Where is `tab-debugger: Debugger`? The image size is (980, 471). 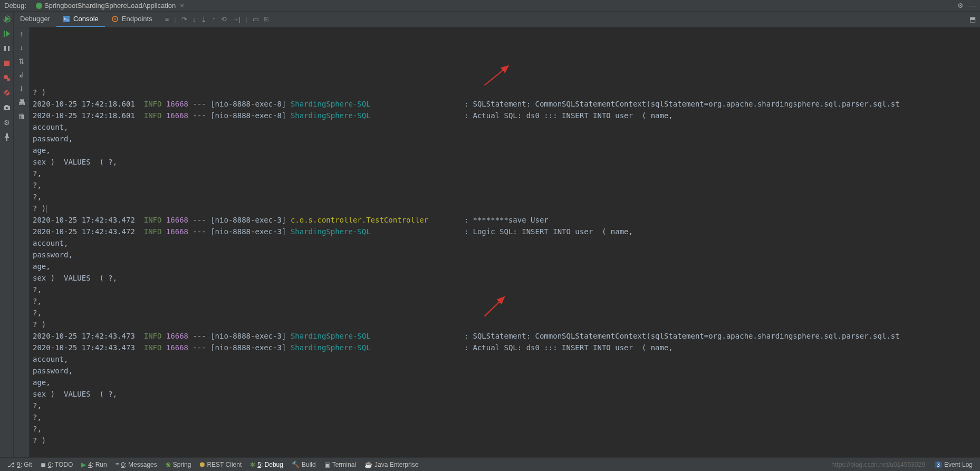 tab-debugger: Debugger is located at coordinates (35, 19).